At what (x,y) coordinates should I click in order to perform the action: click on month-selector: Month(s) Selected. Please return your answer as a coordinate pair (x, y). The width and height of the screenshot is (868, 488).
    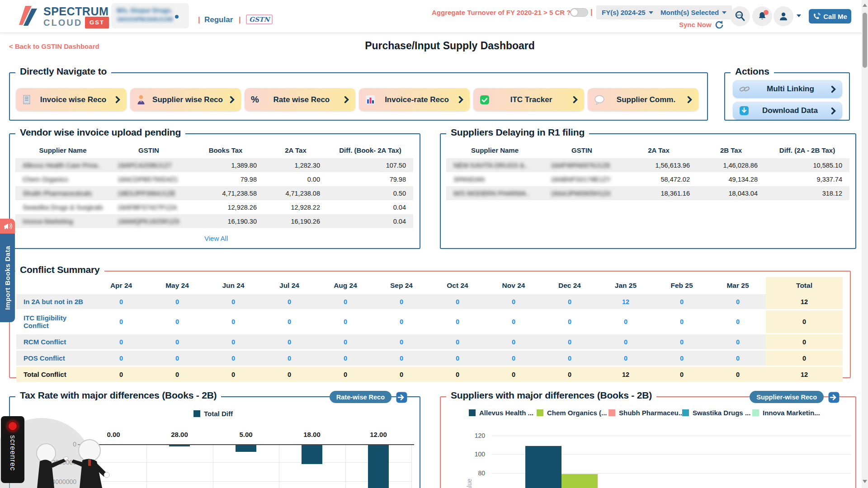
    Looking at the image, I should click on (693, 13).